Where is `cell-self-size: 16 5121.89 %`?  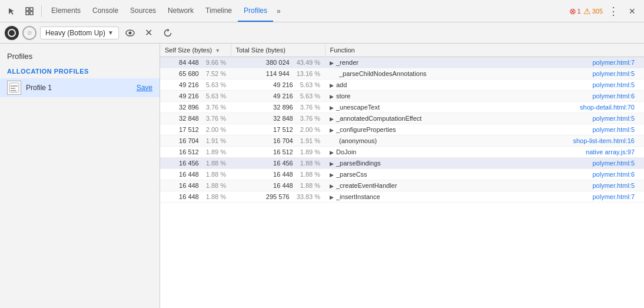
cell-self-size: 16 5121.89 % is located at coordinates (195, 152).